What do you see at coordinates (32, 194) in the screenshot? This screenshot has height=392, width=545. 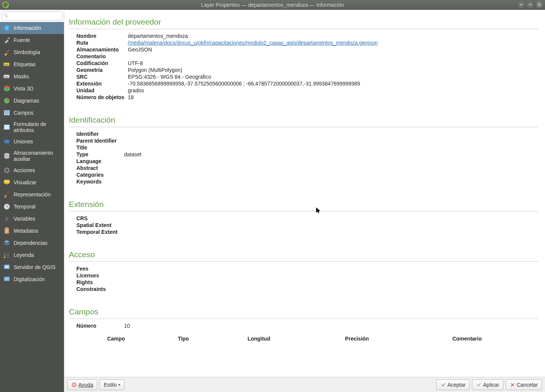 I see `sidebar-item-representacion: Representación` at bounding box center [32, 194].